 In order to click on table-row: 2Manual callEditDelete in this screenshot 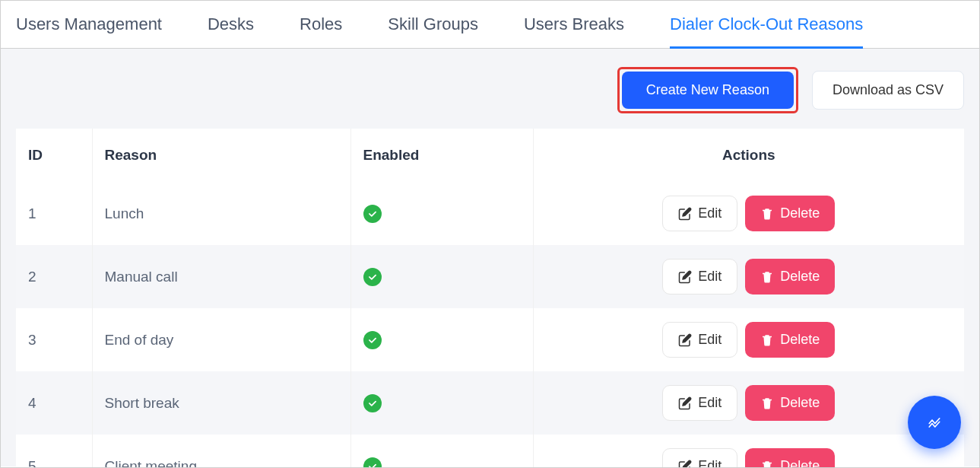, I will do `click(490, 277)`.